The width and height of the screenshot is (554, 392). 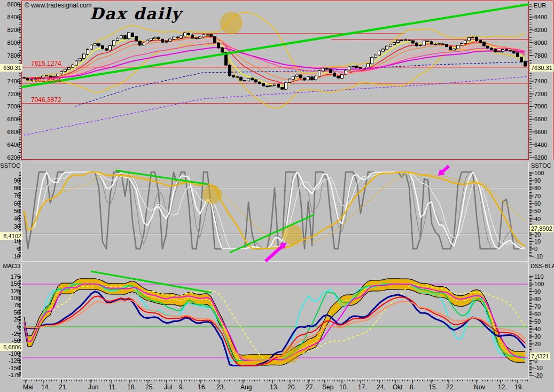 I want to click on price-level-label: 7362,8901, so click(x=46, y=80).